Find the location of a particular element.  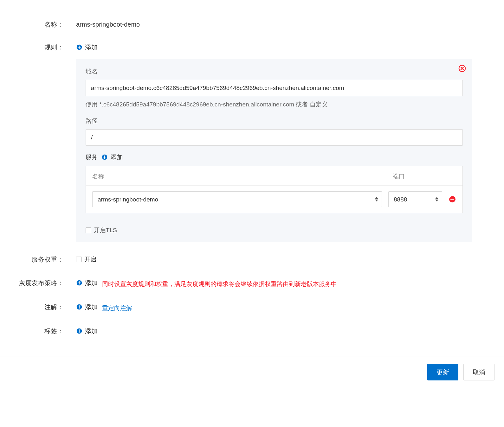

service-weight-checkbox-wrap: 开启 is located at coordinates (86, 259).